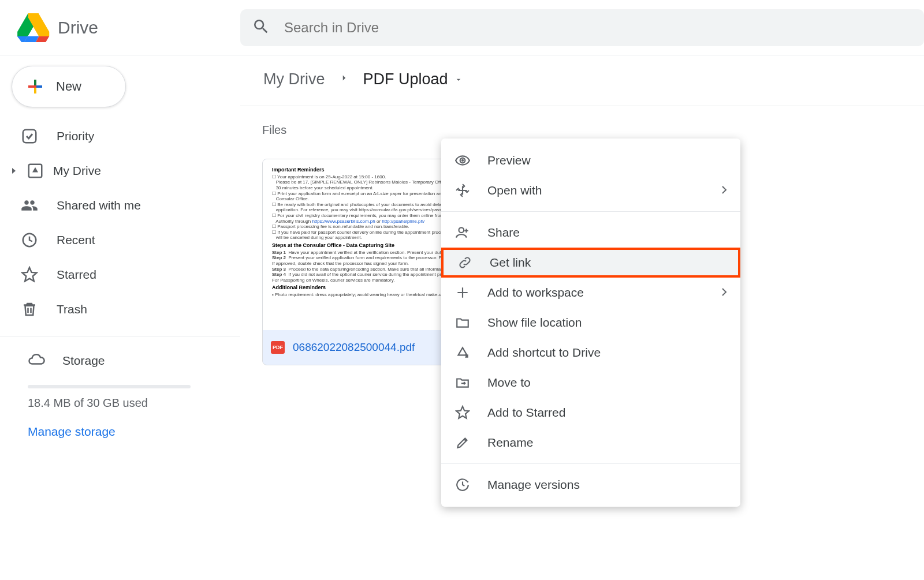  Describe the element at coordinates (114, 205) in the screenshot. I see `sidebar-item-shared: Shared with me` at that location.